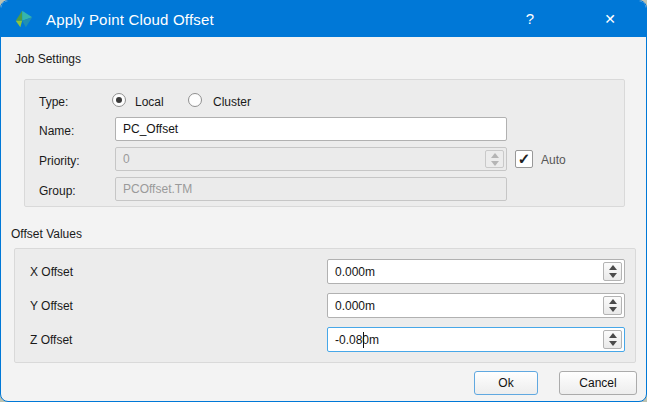  What do you see at coordinates (300, 159) in the screenshot?
I see `priority-value: 0` at bounding box center [300, 159].